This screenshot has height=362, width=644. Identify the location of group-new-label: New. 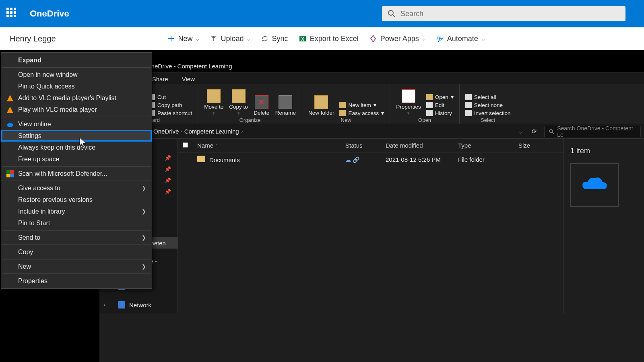
(346, 120).